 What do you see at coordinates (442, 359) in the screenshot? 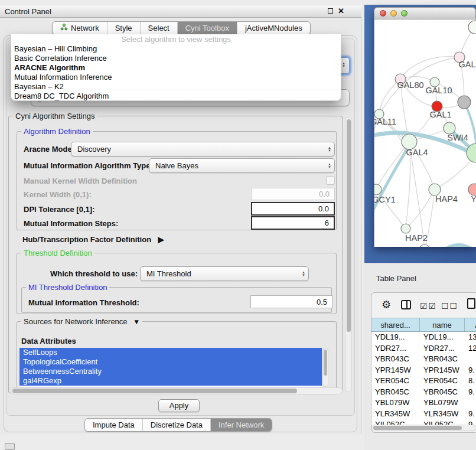
I see `table-cell: YBR043C` at bounding box center [442, 359].